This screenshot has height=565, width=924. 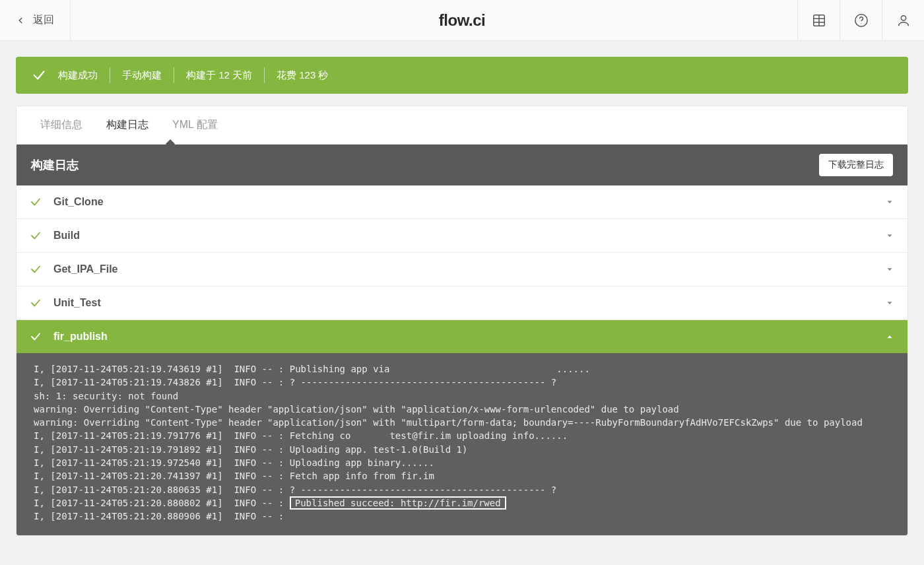 What do you see at coordinates (462, 269) in the screenshot?
I see `step-get-ipa-file: Get_IPA_File` at bounding box center [462, 269].